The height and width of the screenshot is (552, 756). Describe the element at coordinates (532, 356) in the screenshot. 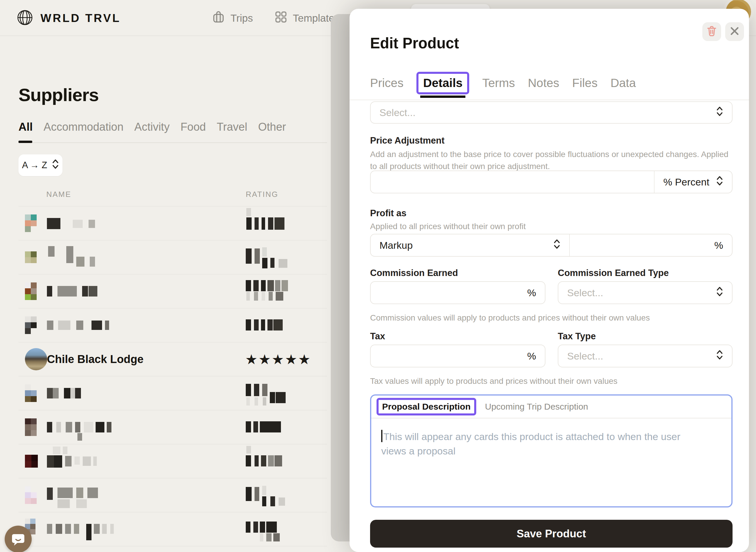

I see `tax-suffix: %` at that location.